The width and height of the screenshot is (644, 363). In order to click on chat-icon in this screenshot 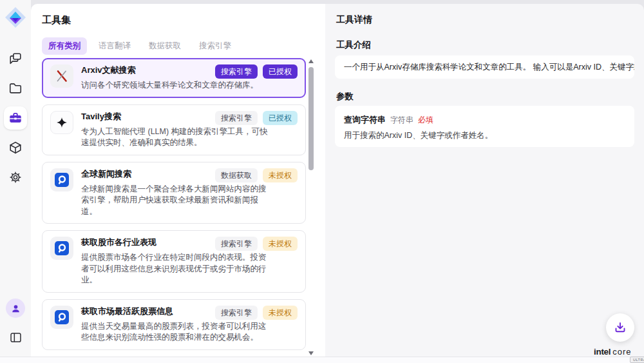, I will do `click(15, 59)`.